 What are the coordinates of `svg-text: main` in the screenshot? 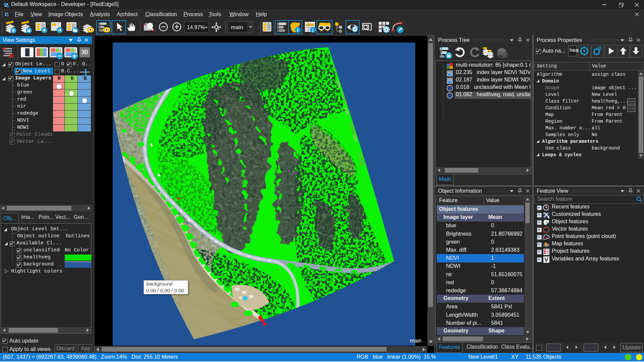 It's located at (237, 27).